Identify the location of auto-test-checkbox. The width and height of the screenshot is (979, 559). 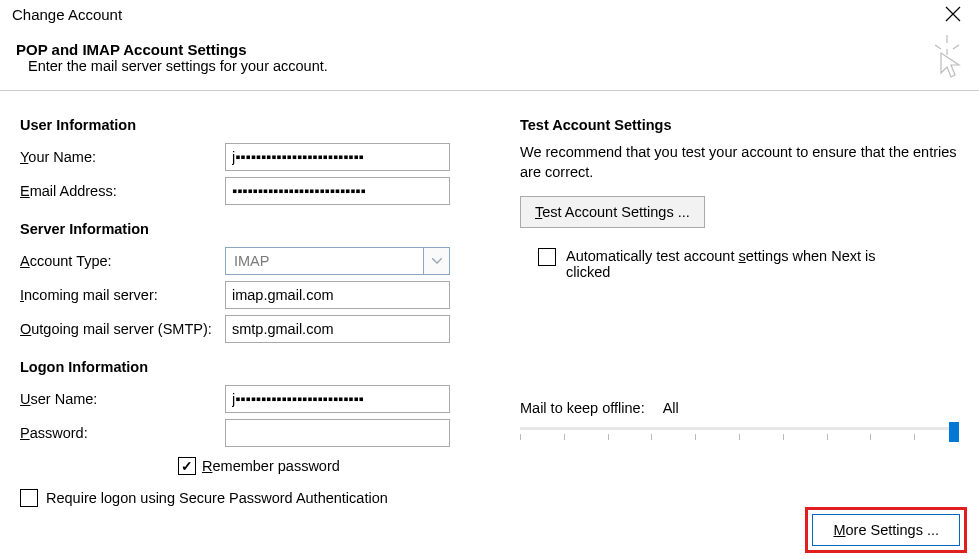
(547, 257).